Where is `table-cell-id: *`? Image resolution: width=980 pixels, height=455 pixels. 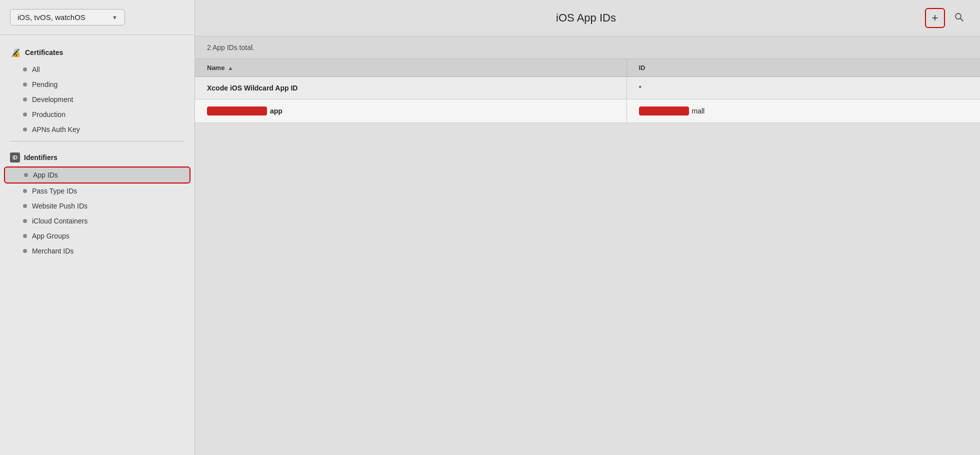 table-cell-id: * is located at coordinates (804, 88).